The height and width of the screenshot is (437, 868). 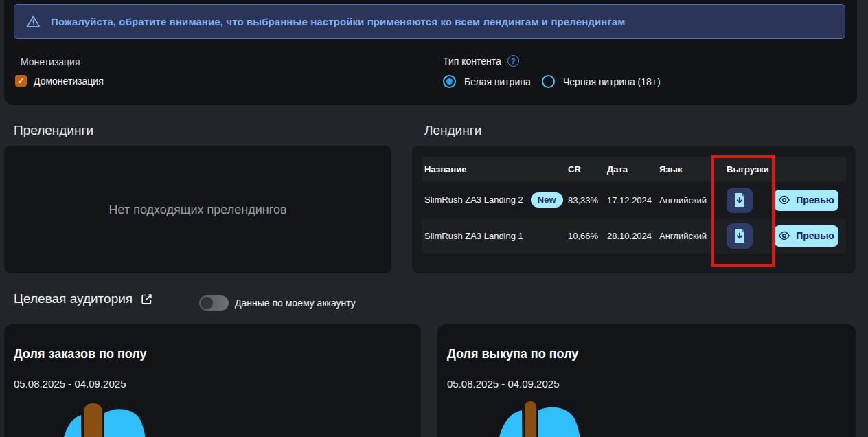 I want to click on buyout-by-gender-card: Доля выкупа по полу 05.08.2025 - 04.09.2…, so click(x=647, y=381).